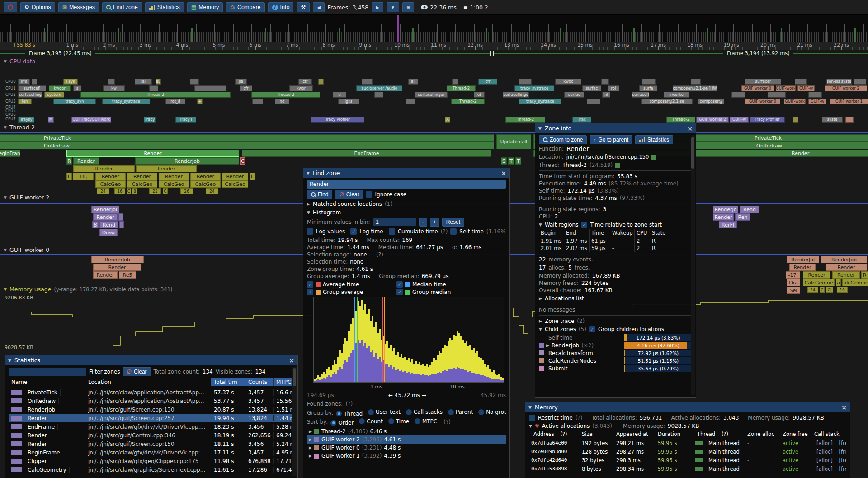  What do you see at coordinates (406, 173) in the screenshot?
I see `find-zone-titlebar: ▼ Find zone ×` at bounding box center [406, 173].